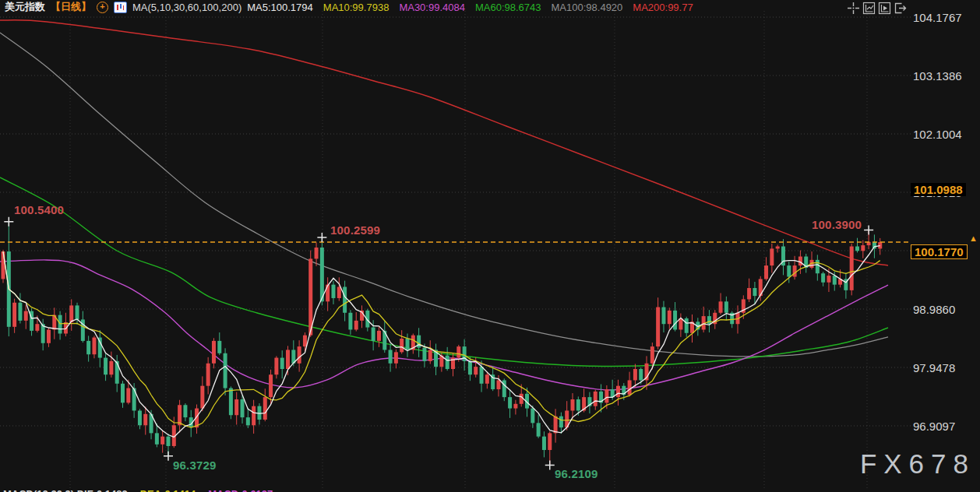 Image resolution: width=980 pixels, height=492 pixels. I want to click on upper-price-tag: 101.0988, so click(938, 190).